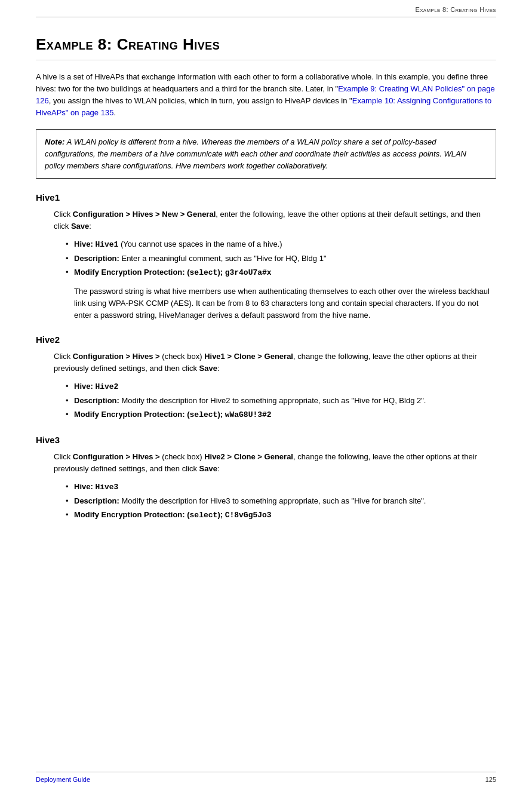  What do you see at coordinates (204, 272) in the screenshot?
I see `hive1-b3-select: select` at bounding box center [204, 272].